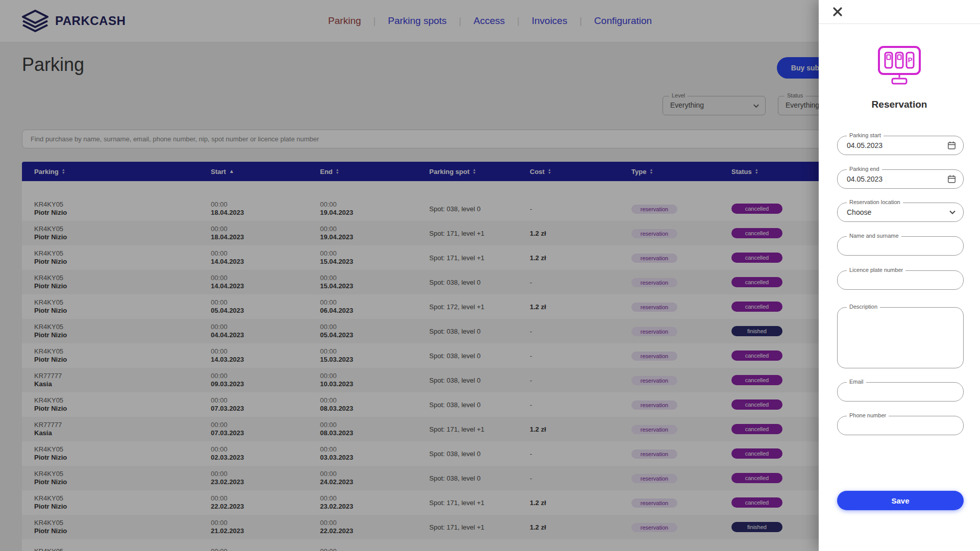 The image size is (980, 551). What do you see at coordinates (900, 338) in the screenshot?
I see `field-description: Description` at bounding box center [900, 338].